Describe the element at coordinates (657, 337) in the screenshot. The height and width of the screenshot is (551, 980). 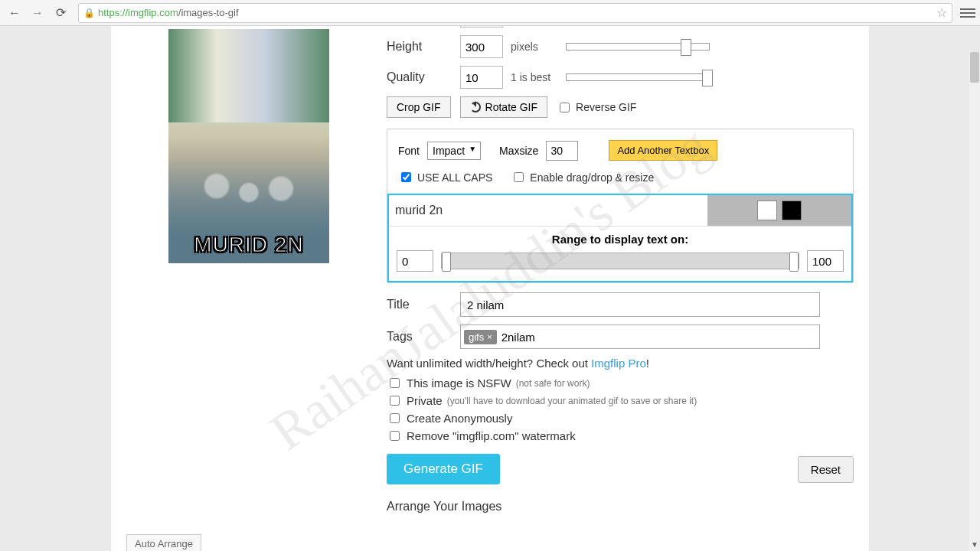
I see `tags-input` at that location.